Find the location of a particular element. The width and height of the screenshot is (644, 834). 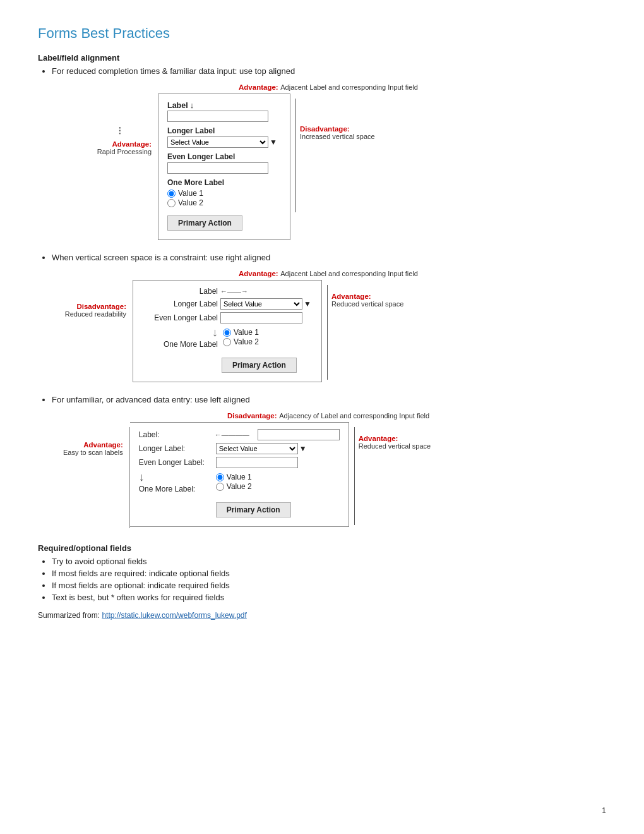

right-primary-btn: Primary Action is located at coordinates (259, 365).